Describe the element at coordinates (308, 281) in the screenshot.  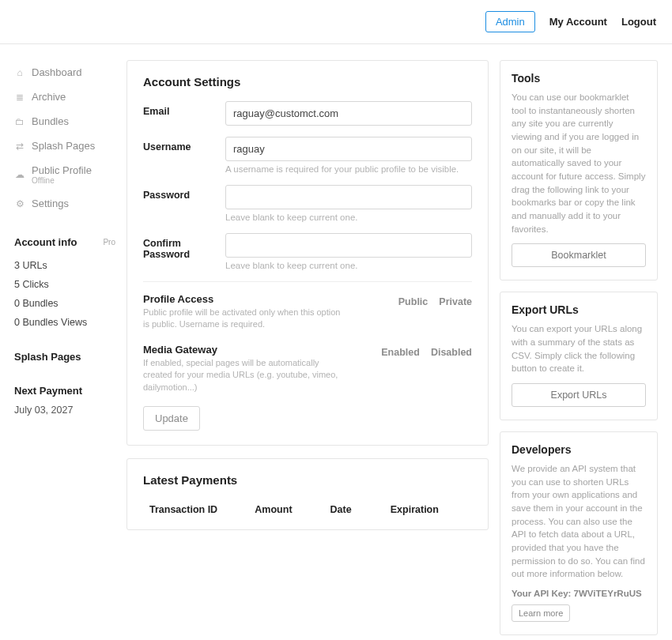
I see `divider` at that location.